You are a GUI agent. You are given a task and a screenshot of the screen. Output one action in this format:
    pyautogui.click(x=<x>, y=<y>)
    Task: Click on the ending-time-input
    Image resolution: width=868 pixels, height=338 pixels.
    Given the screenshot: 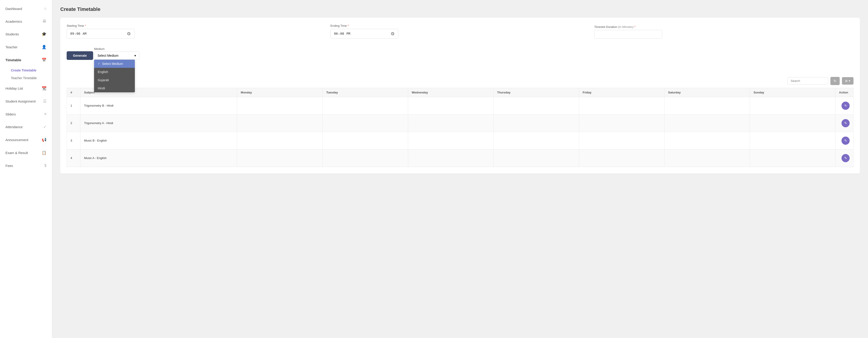 What is the action you would take?
    pyautogui.click(x=365, y=34)
    